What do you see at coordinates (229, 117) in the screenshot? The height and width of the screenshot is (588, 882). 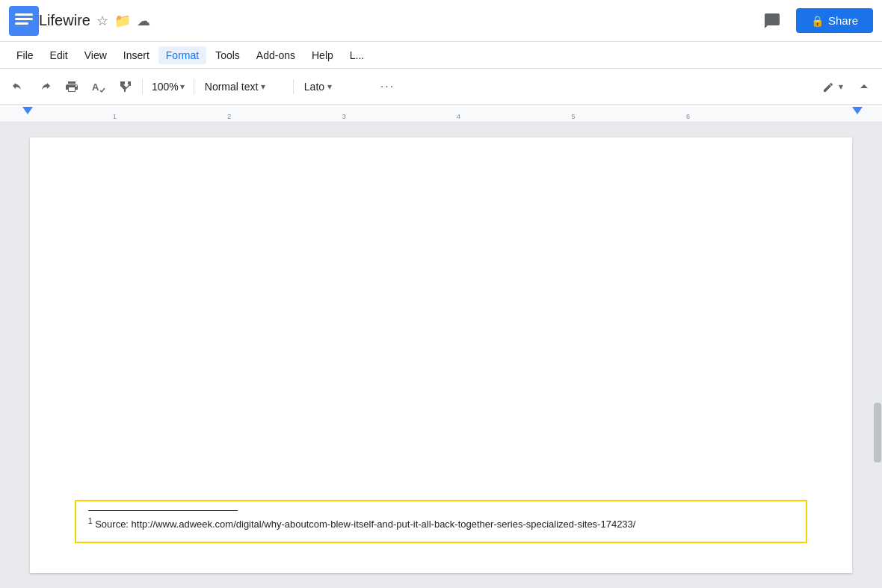 I see `ruler-mark-2: 2` at bounding box center [229, 117].